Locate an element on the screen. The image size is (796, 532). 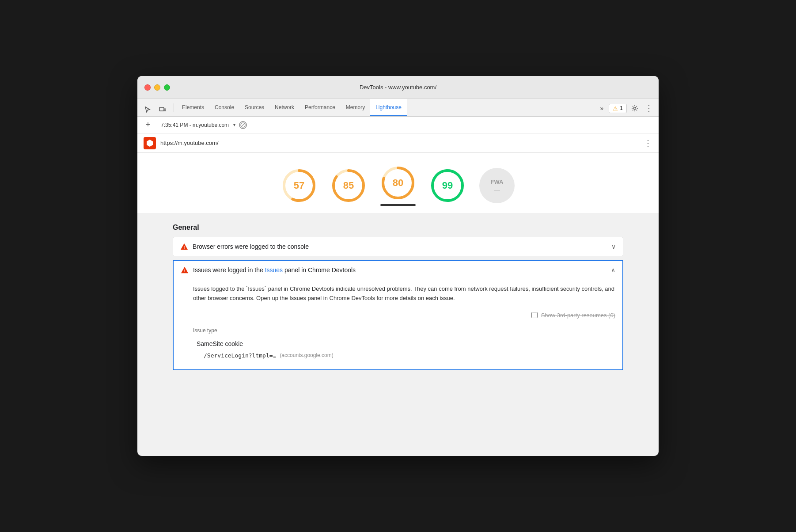
fwa-dash: — is located at coordinates (497, 190).